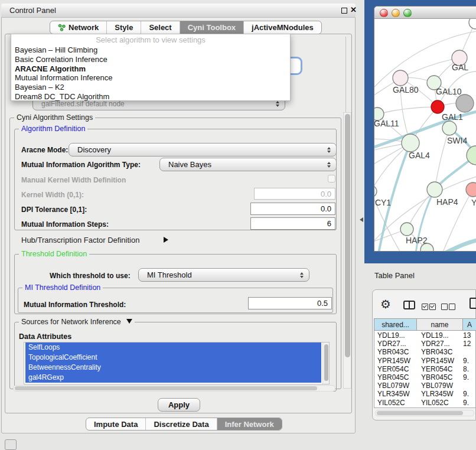 The image size is (476, 450). What do you see at coordinates (295, 194) in the screenshot?
I see `kernel-width-field: 0.0` at bounding box center [295, 194].